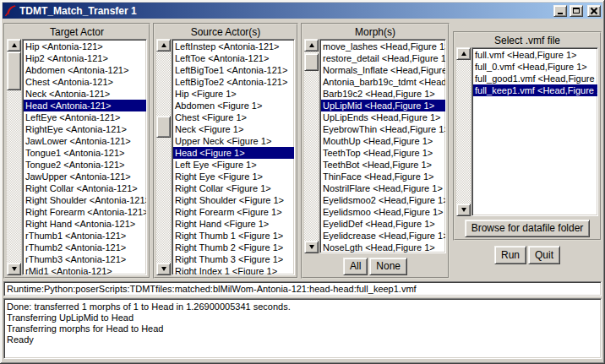 The height and width of the screenshot is (364, 605). Describe the element at coordinates (384, 82) in the screenshot. I see `list-item: Antonia_barb19c_tdmt <Head,Figure 1>` at that location.